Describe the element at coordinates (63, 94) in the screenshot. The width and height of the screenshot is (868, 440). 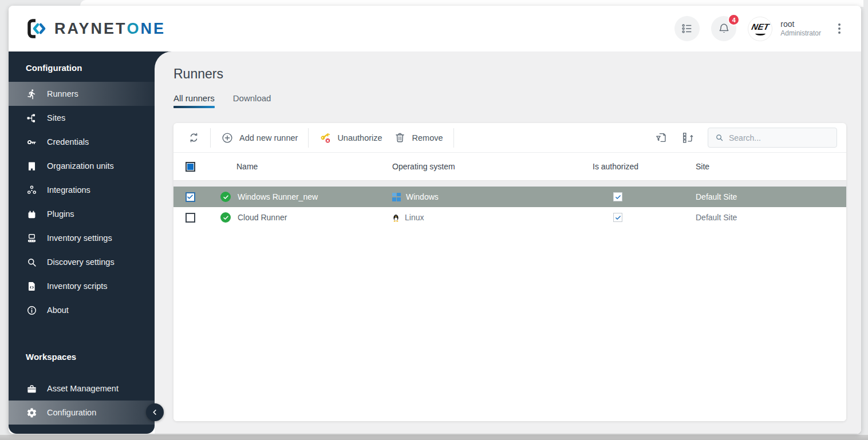
I see `sidebar-item-label: Runners` at that location.